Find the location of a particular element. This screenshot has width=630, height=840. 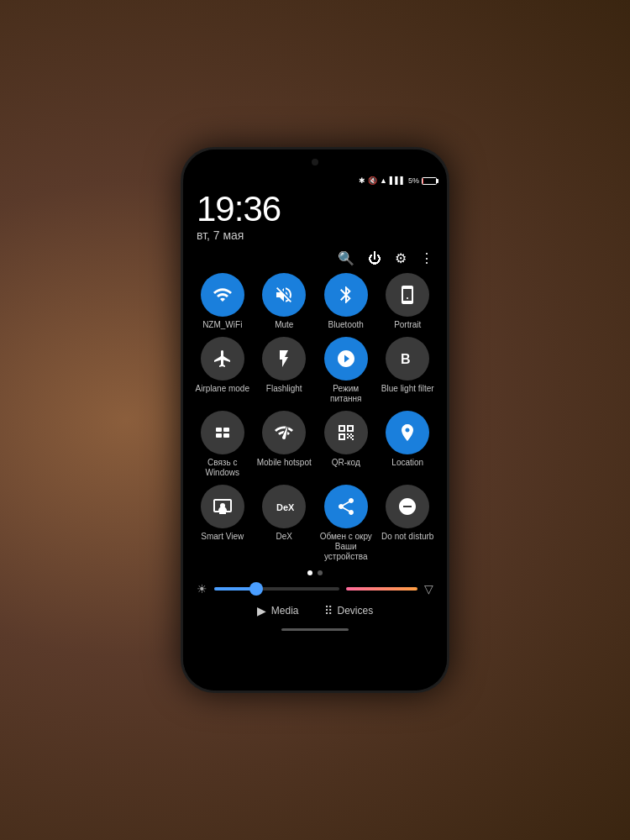

page-dots is located at coordinates (315, 572).